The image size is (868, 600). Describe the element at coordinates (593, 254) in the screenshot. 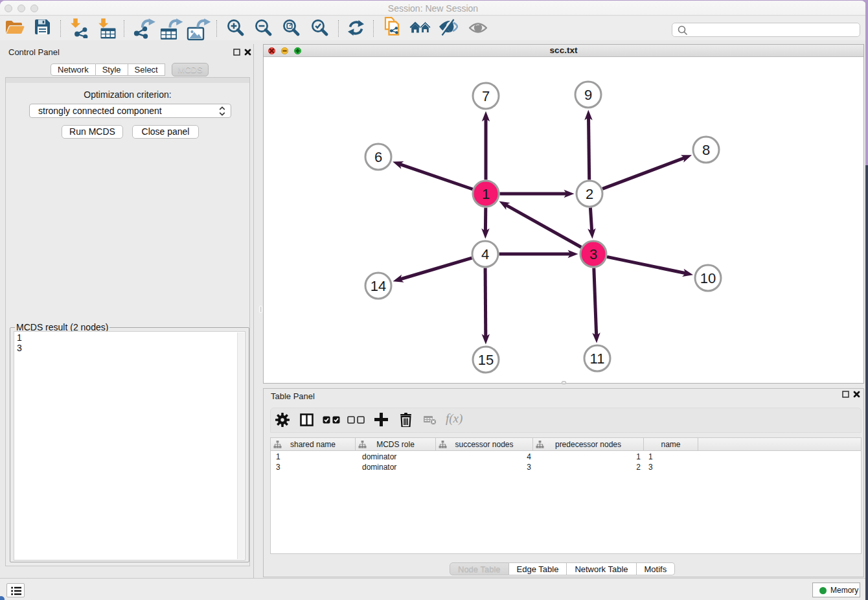

I see `svg-text: 3` at that location.